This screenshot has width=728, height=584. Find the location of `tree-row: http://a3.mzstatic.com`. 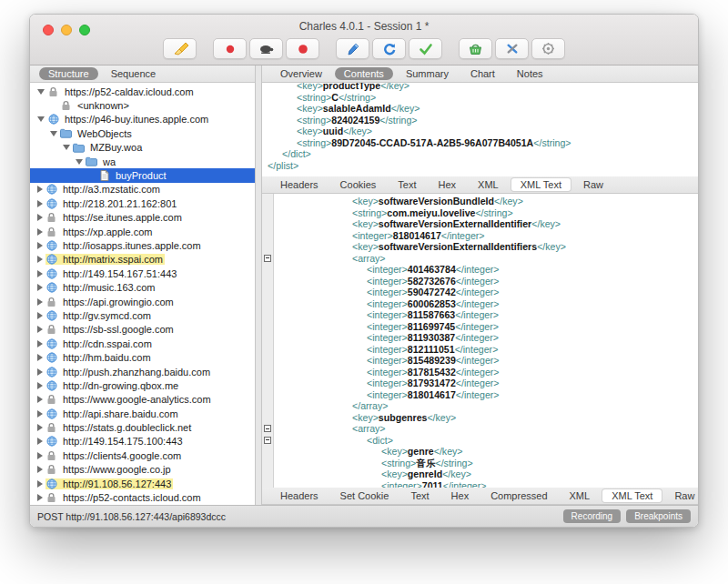

tree-row: http://a3.mzstatic.com is located at coordinates (142, 189).